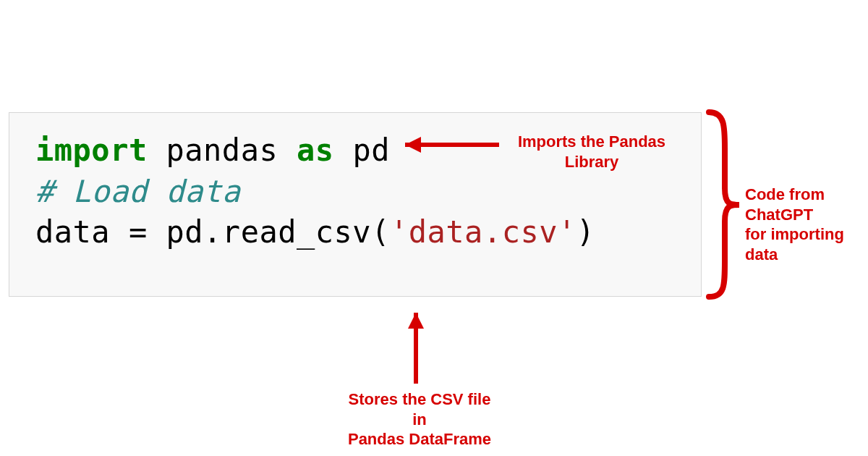 Image resolution: width=868 pixels, height=456 pixels. I want to click on string-quote-close: ', so click(567, 232).